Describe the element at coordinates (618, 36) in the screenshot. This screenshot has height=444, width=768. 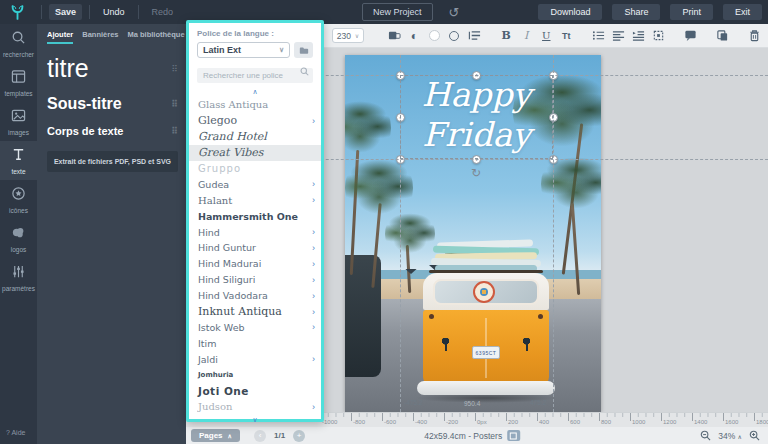
I see `align-left-icon` at that location.